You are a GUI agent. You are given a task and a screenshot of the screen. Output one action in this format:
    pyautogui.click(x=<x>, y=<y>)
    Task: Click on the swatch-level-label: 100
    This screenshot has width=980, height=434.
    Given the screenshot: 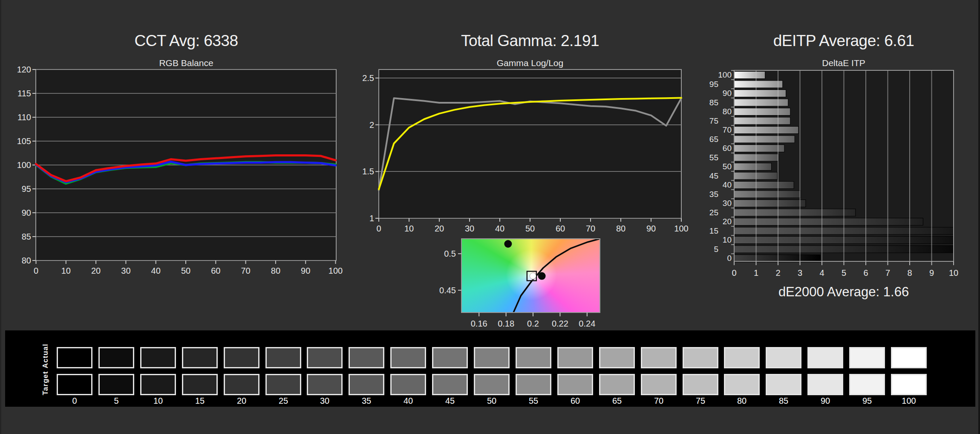 What is the action you would take?
    pyautogui.click(x=909, y=401)
    